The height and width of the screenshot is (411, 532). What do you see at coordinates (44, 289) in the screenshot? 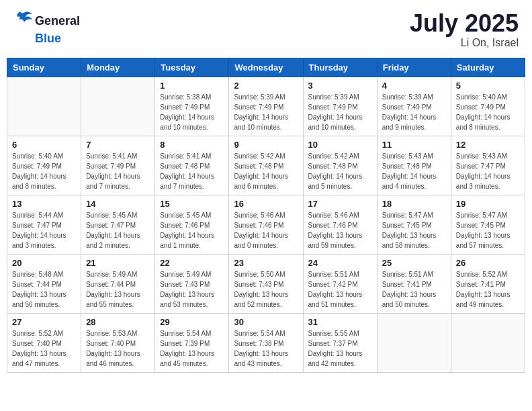
I see `day-info: Sunrise: 5:48 AMSunset: 7:44 PMDaylight:…` at bounding box center [44, 289].